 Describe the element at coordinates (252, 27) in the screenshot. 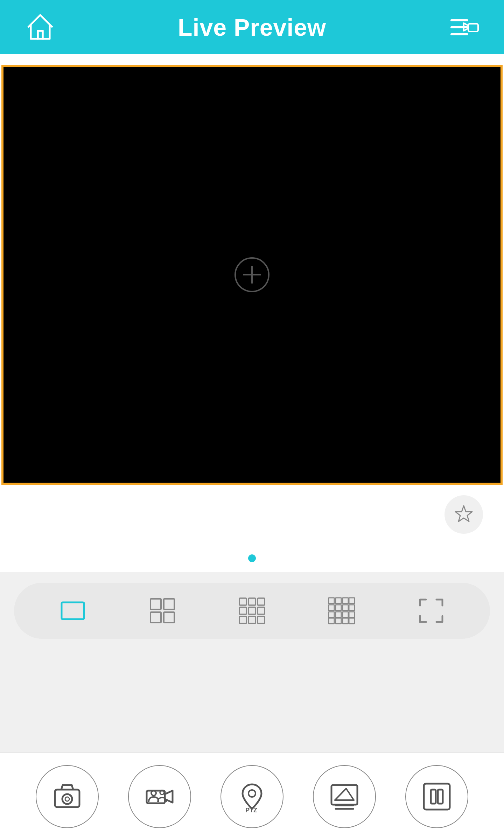

I see `app-header: Live Preview` at that location.